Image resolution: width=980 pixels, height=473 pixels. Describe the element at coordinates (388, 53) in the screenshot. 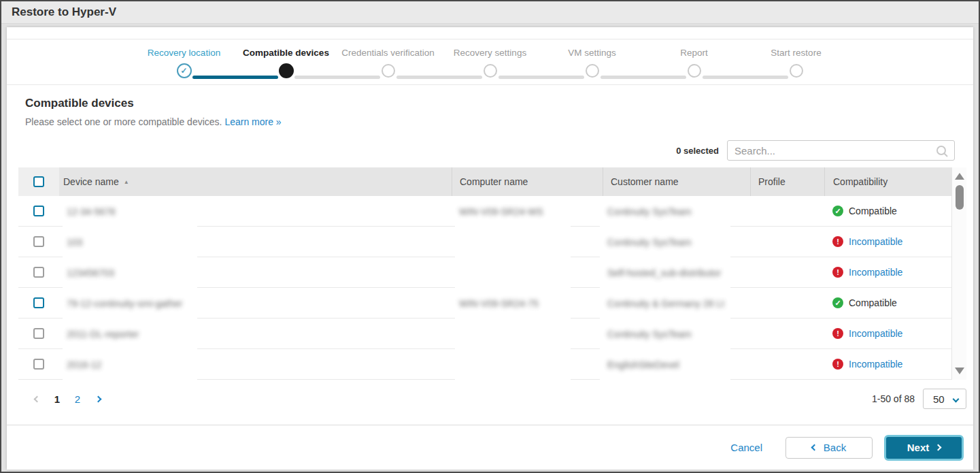

I see `step-label: Credentials verification` at that location.